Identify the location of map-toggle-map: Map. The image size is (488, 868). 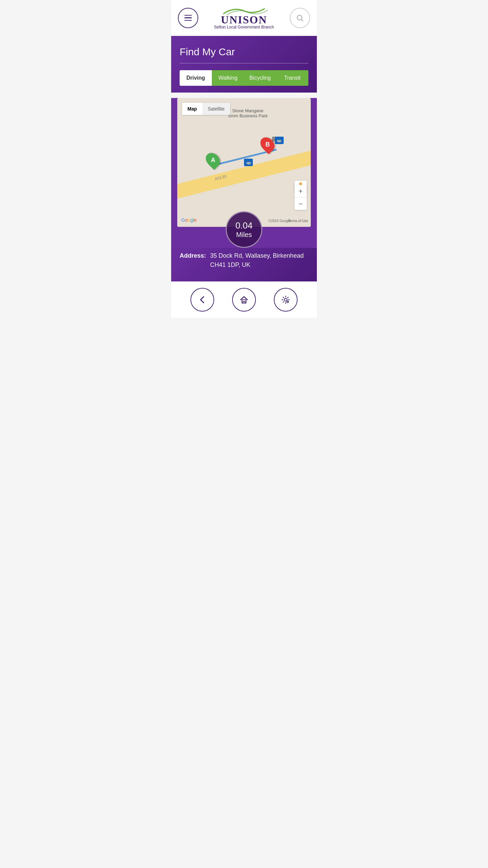
(192, 109).